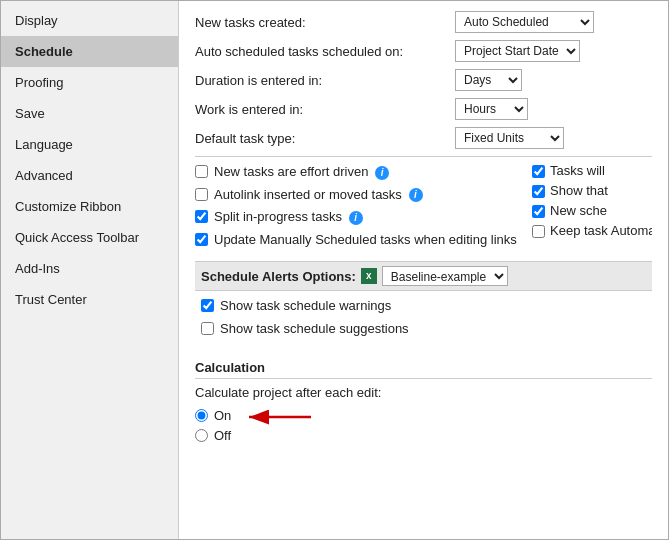 Image resolution: width=669 pixels, height=540 pixels. What do you see at coordinates (90, 20) in the screenshot?
I see `sidebar-item-display: Display` at bounding box center [90, 20].